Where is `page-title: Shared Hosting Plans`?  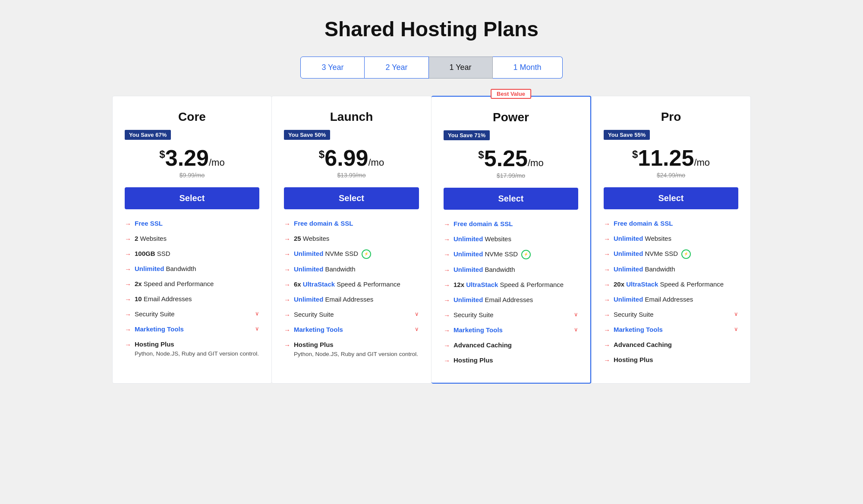 page-title: Shared Hosting Plans is located at coordinates (432, 29).